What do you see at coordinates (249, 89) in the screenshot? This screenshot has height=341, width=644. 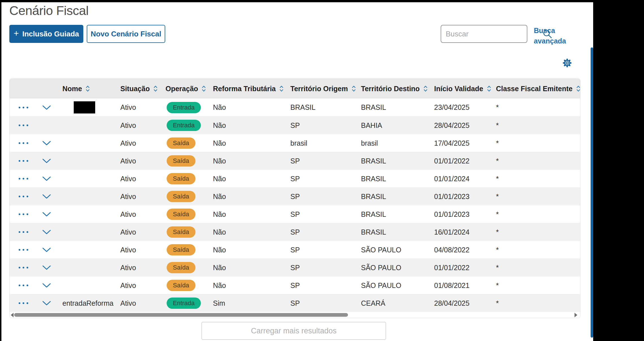 I see `column-header-reforma: Reforma Tributária` at bounding box center [249, 89].